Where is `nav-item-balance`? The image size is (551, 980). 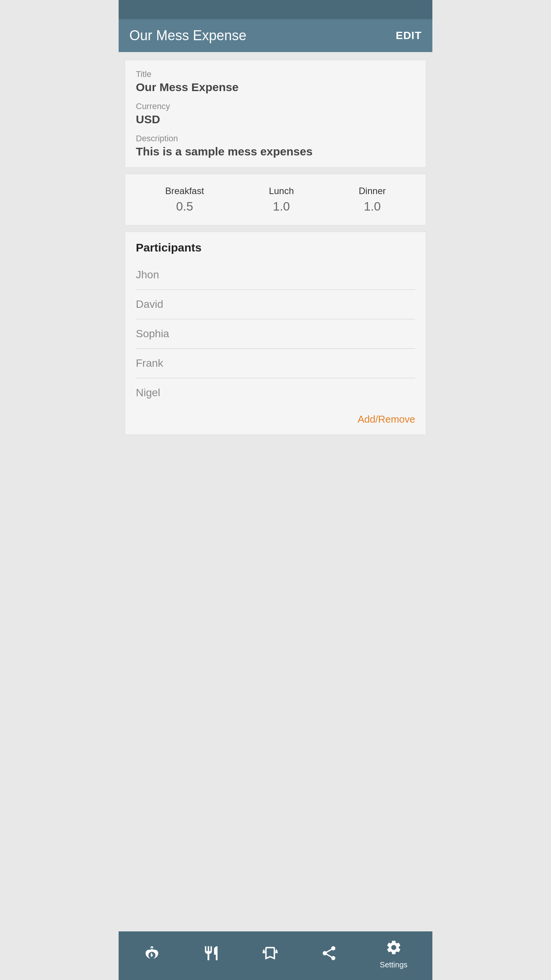
nav-item-balance is located at coordinates (270, 954).